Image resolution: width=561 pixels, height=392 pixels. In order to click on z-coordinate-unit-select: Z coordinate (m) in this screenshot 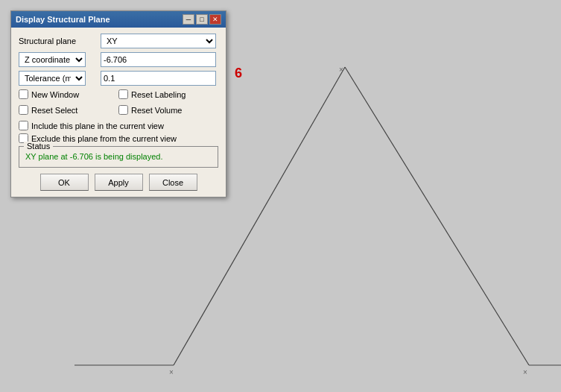, I will do `click(52, 60)`.